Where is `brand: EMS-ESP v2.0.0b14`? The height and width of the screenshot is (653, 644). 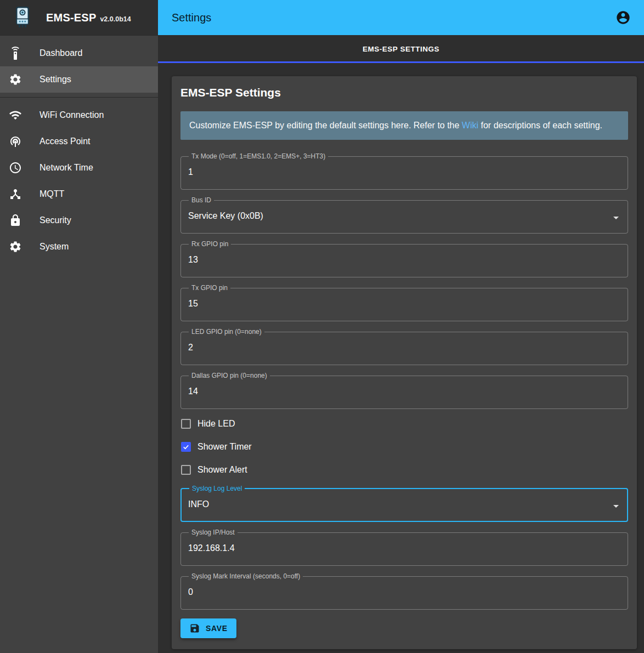 brand: EMS-ESP v2.0.0b14 is located at coordinates (89, 18).